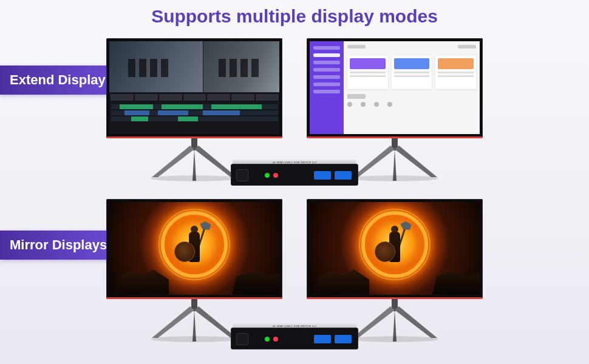  What do you see at coordinates (395, 271) in the screenshot?
I see `monitor-mirror-right` at bounding box center [395, 271].